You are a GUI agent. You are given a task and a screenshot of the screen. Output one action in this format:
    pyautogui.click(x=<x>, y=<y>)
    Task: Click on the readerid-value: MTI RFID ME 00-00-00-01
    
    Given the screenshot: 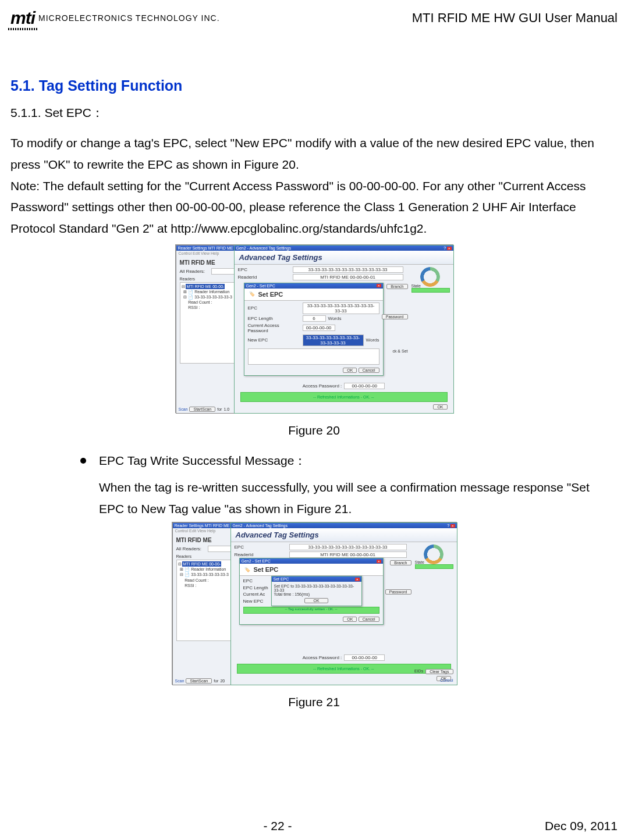 What is the action you would take?
    pyautogui.click(x=348, y=277)
    